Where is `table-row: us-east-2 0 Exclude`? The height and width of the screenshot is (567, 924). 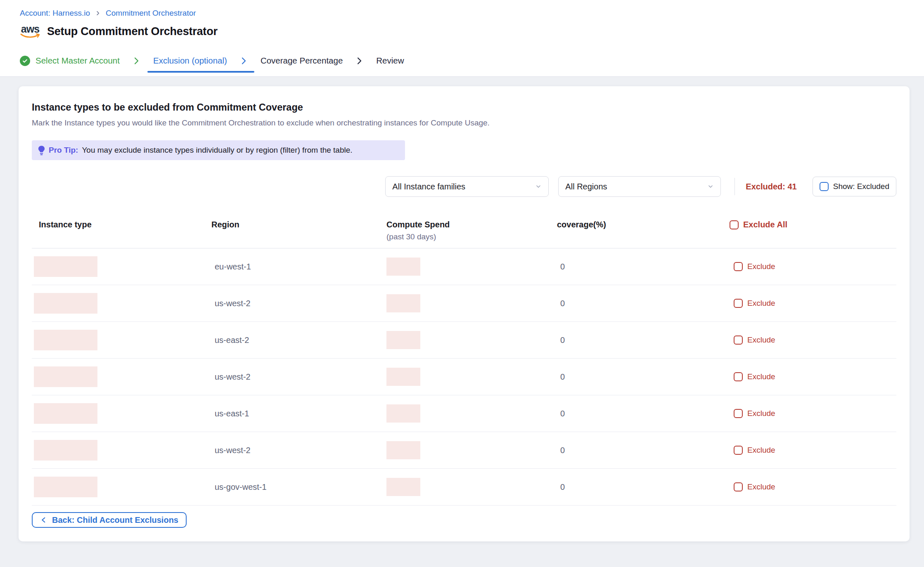
table-row: us-east-2 0 Exclude is located at coordinates (464, 340).